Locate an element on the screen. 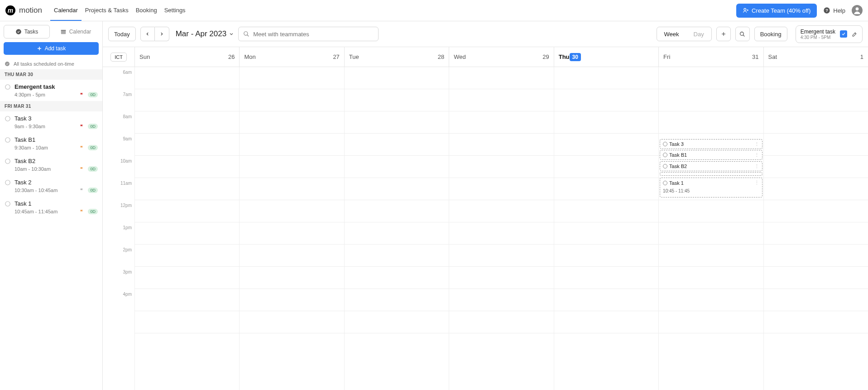 The height and width of the screenshot is (390, 868). day-header: Sat1 is located at coordinates (816, 57).